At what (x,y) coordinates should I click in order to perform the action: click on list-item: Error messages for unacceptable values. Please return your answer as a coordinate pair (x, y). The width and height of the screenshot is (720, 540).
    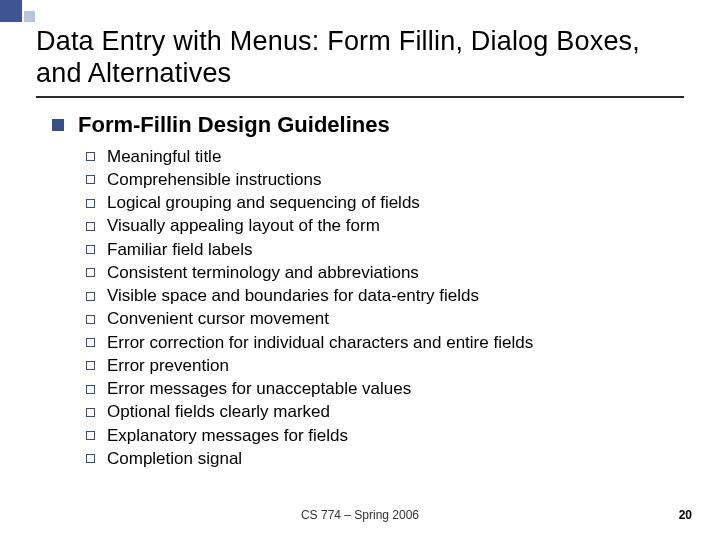
    Looking at the image, I should click on (385, 389).